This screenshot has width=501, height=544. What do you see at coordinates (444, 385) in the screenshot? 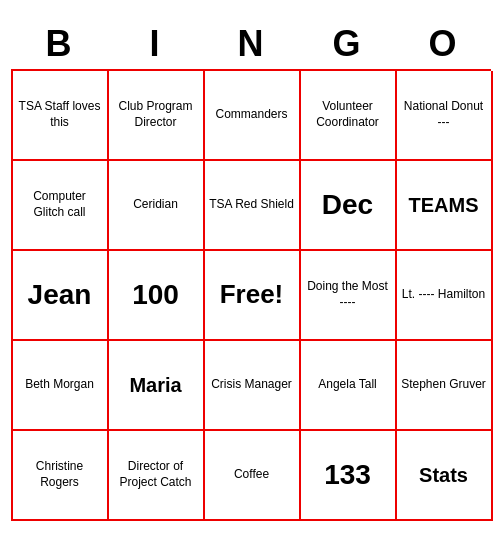
I see `cell-text-r3-c4: Stephen Gruver` at bounding box center [444, 385].